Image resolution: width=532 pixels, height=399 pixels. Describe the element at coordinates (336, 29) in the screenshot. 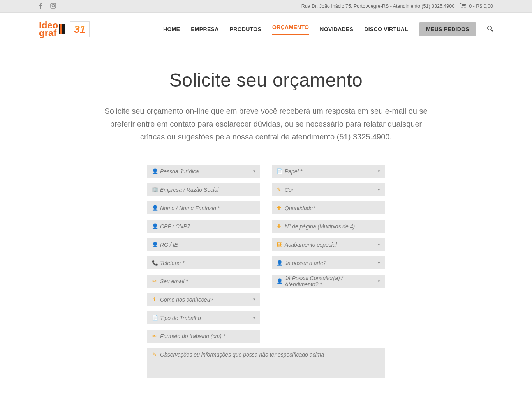

I see `nav-novidades: NOVIDADES` at that location.